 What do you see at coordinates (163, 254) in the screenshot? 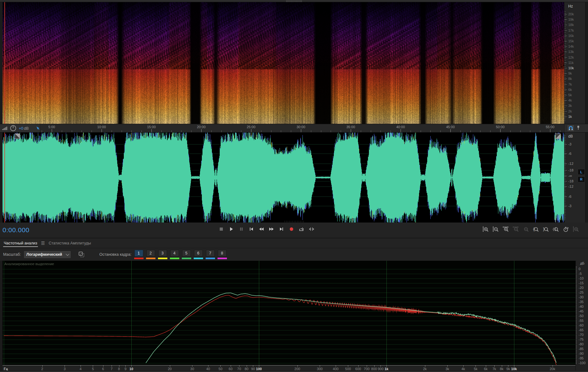
I see `frame-hold-button-3: 3` at bounding box center [163, 254].